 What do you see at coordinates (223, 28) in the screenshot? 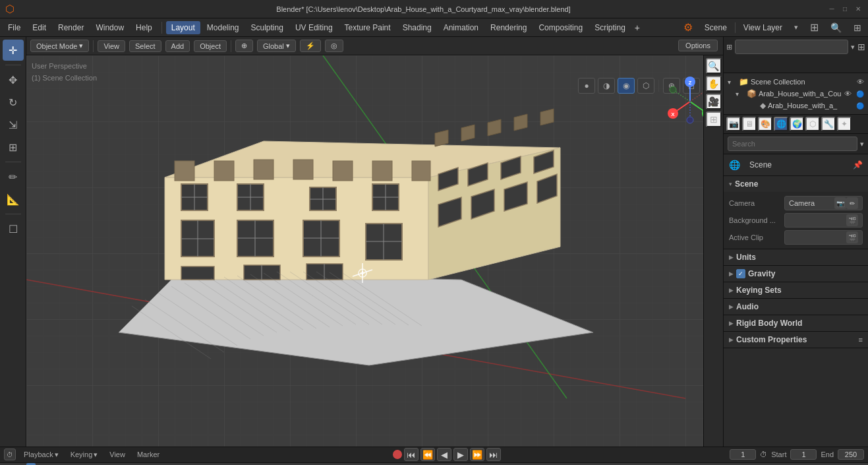
I see `tab-modeling: Modeling` at bounding box center [223, 28].